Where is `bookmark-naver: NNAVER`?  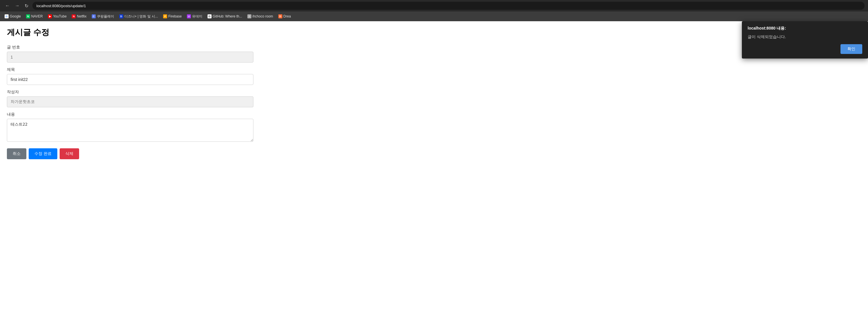 bookmark-naver: NNAVER is located at coordinates (34, 16).